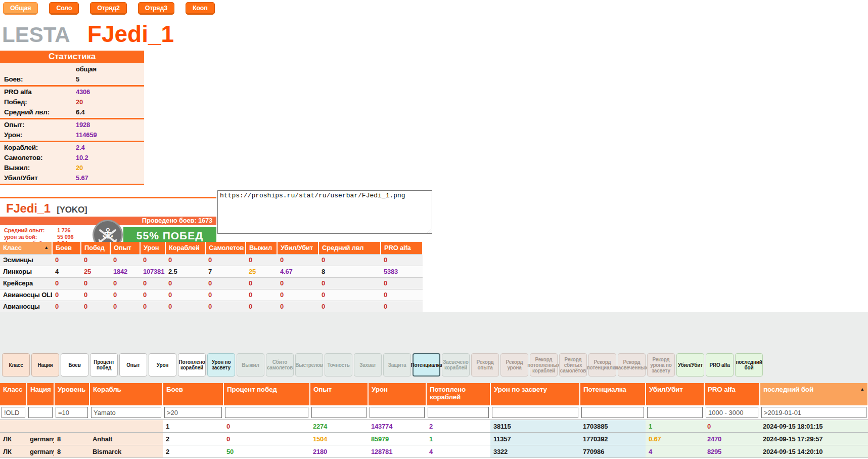 The image size is (868, 459). Describe the element at coordinates (298, 271) in the screenshot. I see `class-stat-cell: 4.67` at that location.